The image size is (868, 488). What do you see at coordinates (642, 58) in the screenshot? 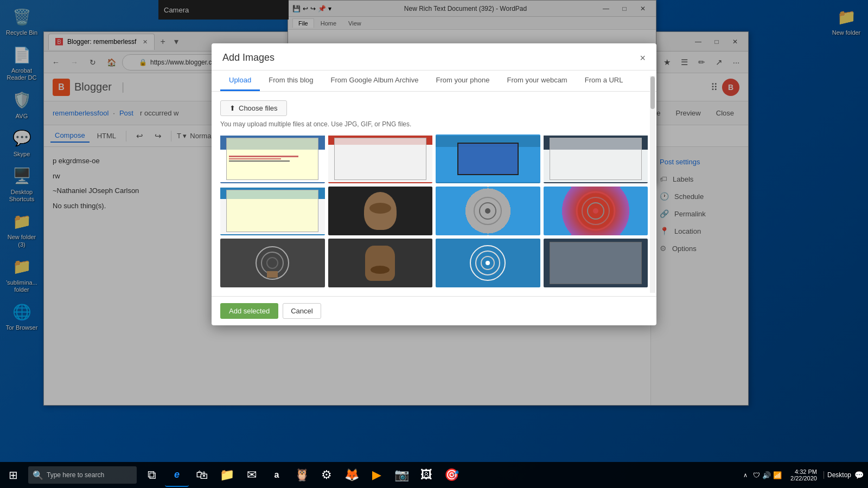
I see `modal-close-button: ×` at bounding box center [642, 58].